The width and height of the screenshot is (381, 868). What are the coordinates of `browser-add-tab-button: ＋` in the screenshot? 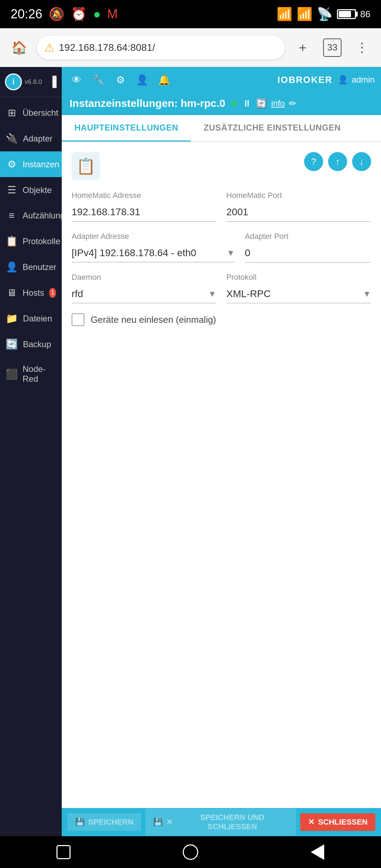 It's located at (303, 48).